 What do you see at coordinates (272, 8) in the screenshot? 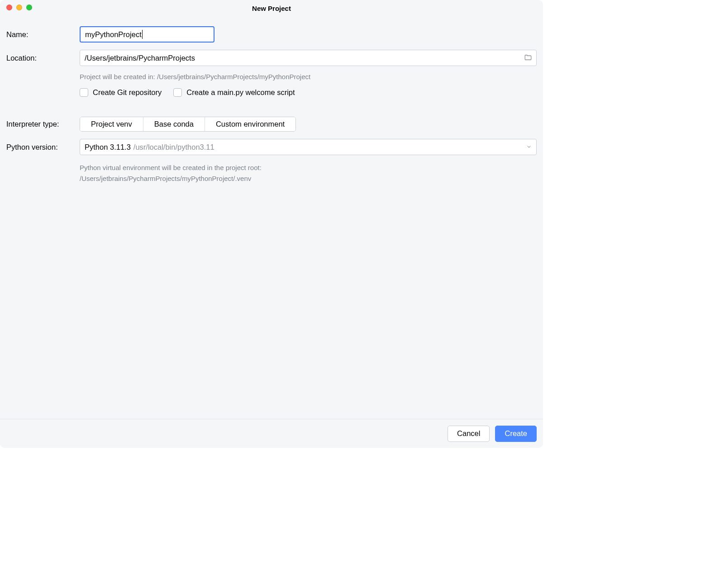
I see `titlebar: New Project` at bounding box center [272, 8].